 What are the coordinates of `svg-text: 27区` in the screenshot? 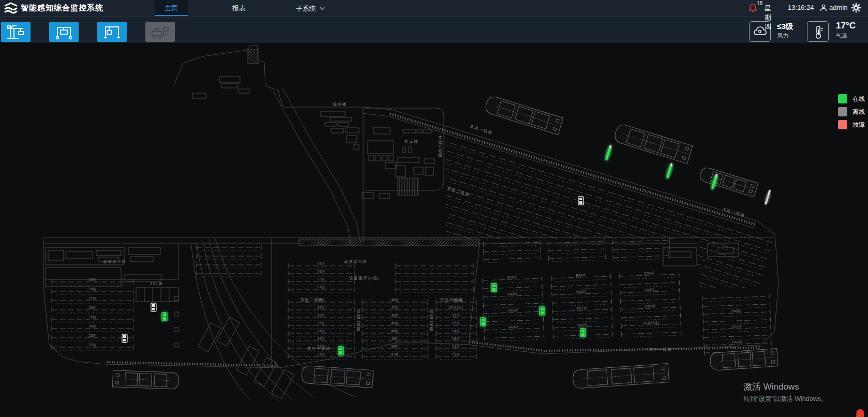 It's located at (92, 298).